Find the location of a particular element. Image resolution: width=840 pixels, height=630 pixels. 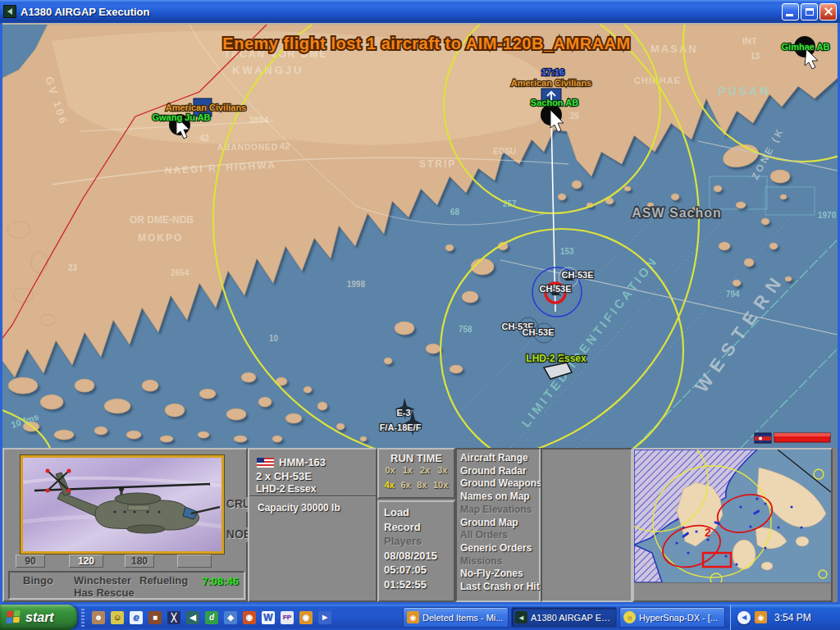

airgap-app-icon: ◄ is located at coordinates (522, 617).